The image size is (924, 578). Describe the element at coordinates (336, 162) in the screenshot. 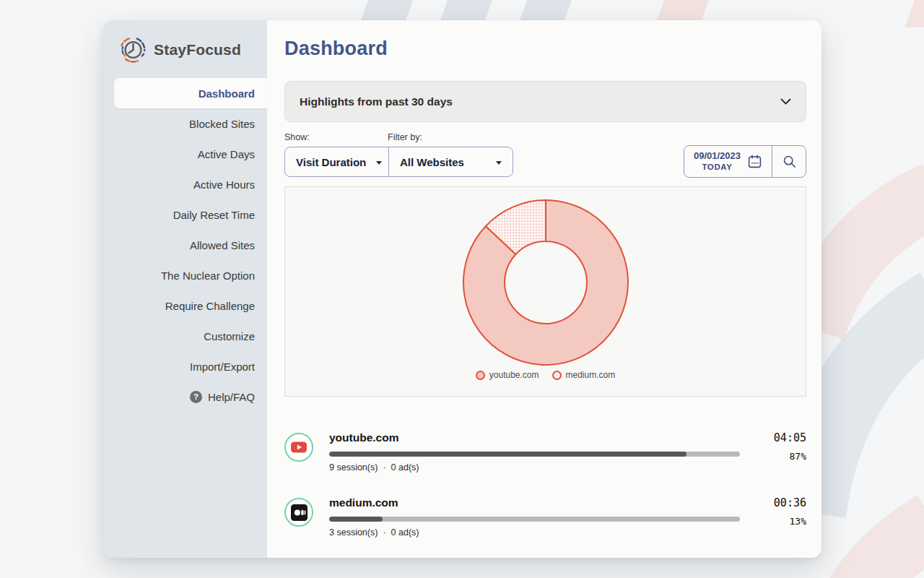

I see `show-select: Visit Duration` at that location.